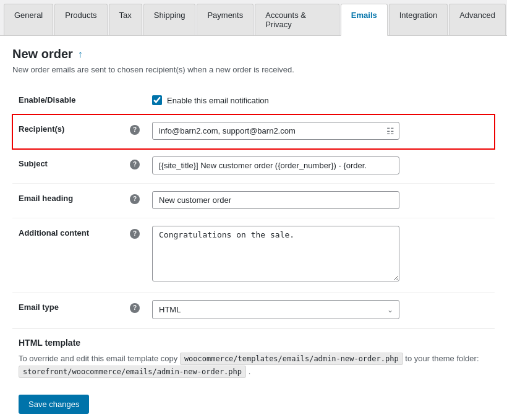  What do you see at coordinates (418, 20) in the screenshot?
I see `tab-integration: Integration` at bounding box center [418, 20].